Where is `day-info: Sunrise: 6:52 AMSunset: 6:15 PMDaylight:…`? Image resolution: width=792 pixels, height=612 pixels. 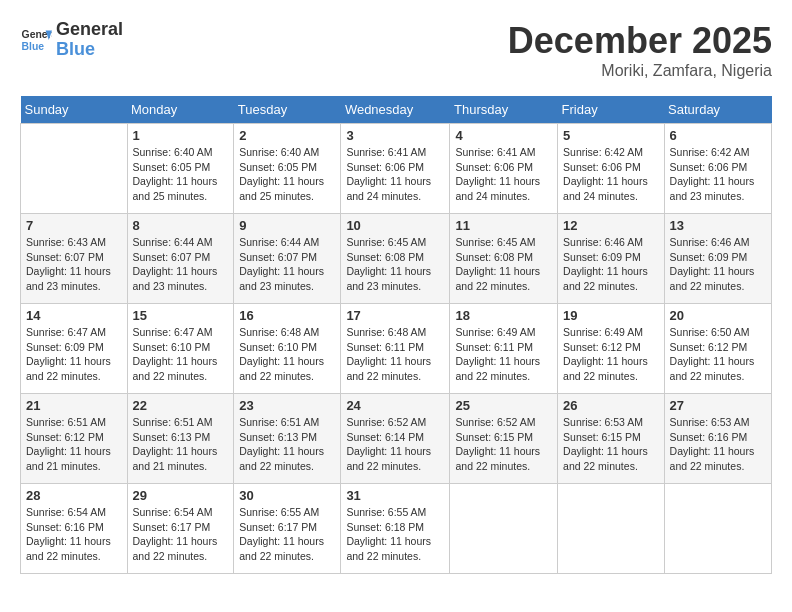
day-info: Sunrise: 6:52 AMSunset: 6:15 PMDaylight:… is located at coordinates (504, 444).